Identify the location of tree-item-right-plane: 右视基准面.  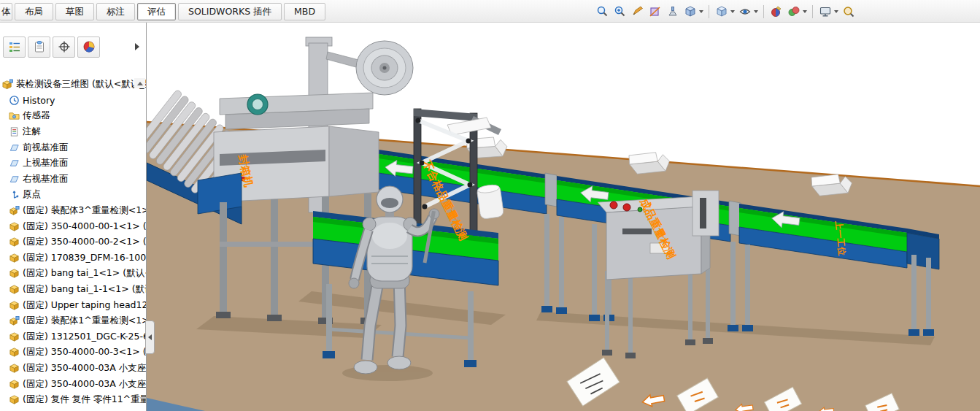
(74, 180).